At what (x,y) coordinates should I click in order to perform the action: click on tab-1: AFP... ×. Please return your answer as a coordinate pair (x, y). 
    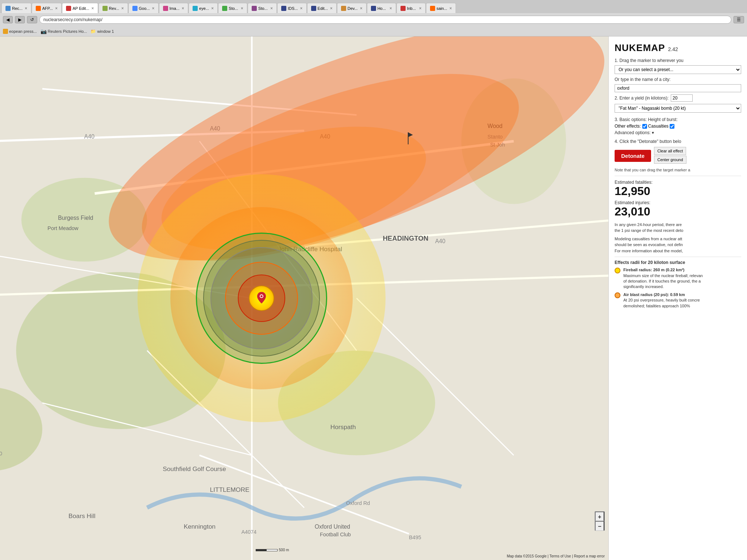
    Looking at the image, I should click on (47, 8).